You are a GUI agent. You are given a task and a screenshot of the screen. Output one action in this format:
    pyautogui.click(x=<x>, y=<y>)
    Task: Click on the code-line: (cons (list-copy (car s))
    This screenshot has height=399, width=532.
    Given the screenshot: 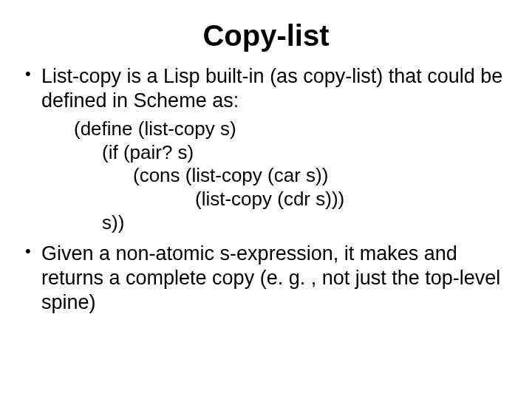 What is the action you would take?
    pyautogui.click(x=266, y=176)
    